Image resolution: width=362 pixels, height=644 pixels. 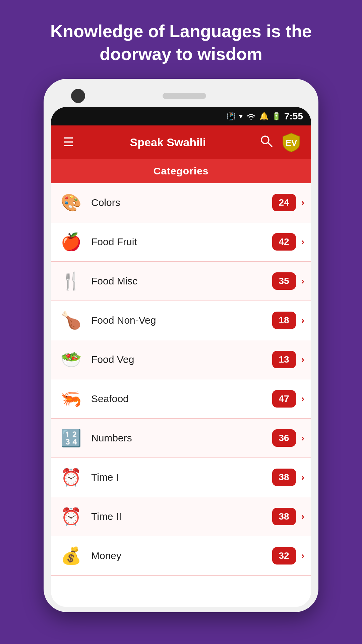 What do you see at coordinates (68, 142) in the screenshot?
I see `hamburger-button: ☰` at bounding box center [68, 142].